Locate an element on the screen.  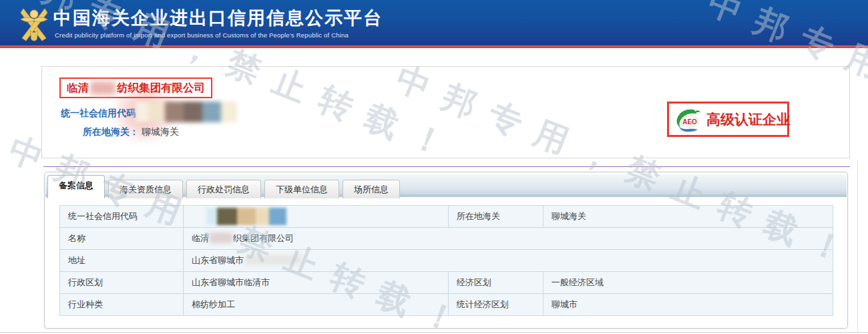
table-row: 地址 山东省聊城市 is located at coordinates (447, 261).